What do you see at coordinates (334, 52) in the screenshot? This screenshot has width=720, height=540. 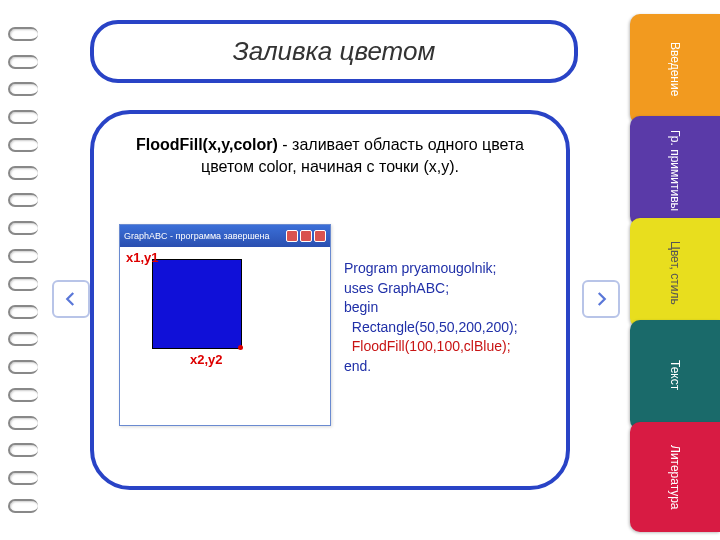 I see `page-title: Заливка цветом` at bounding box center [334, 52].